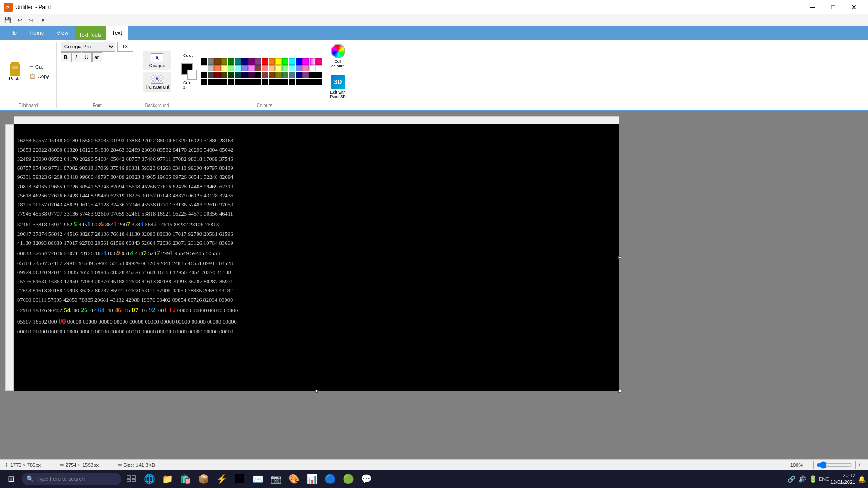 This screenshot has height=488, width=868. Describe the element at coordinates (810, 465) in the screenshot. I see `zoom-out-button: −` at that location.